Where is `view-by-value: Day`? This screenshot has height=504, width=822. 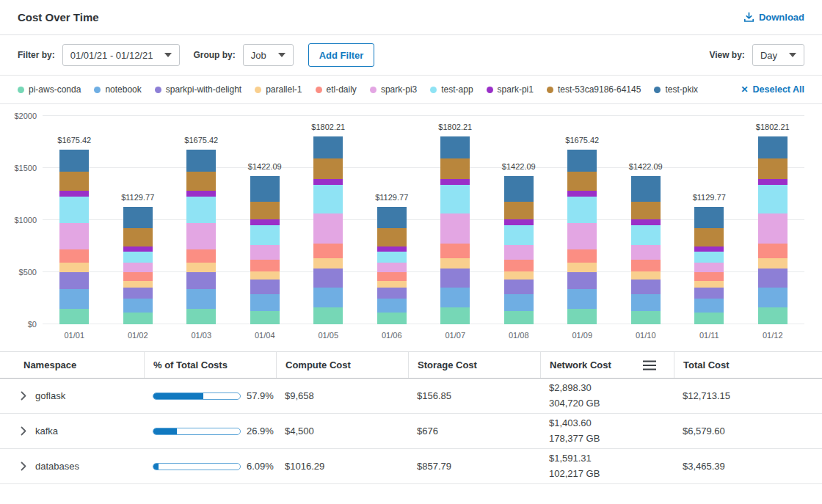
view-by-value: Day is located at coordinates (769, 56).